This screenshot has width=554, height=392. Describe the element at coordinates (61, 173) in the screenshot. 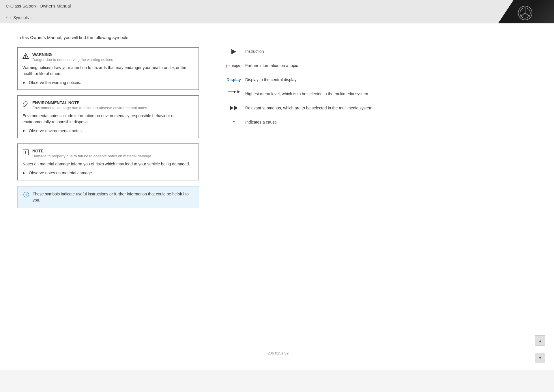

I see `note-instruction-text: Observe notes on material damage.` at that location.